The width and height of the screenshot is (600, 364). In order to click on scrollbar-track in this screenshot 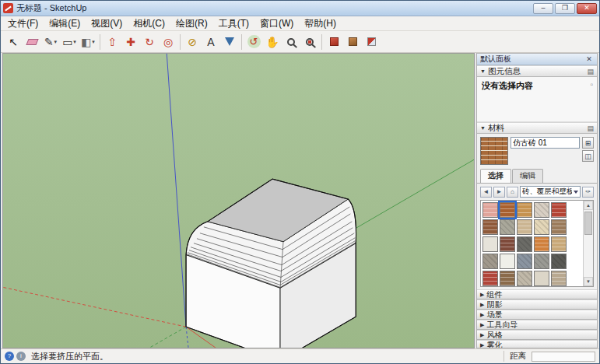, I will do `click(588, 243)`.